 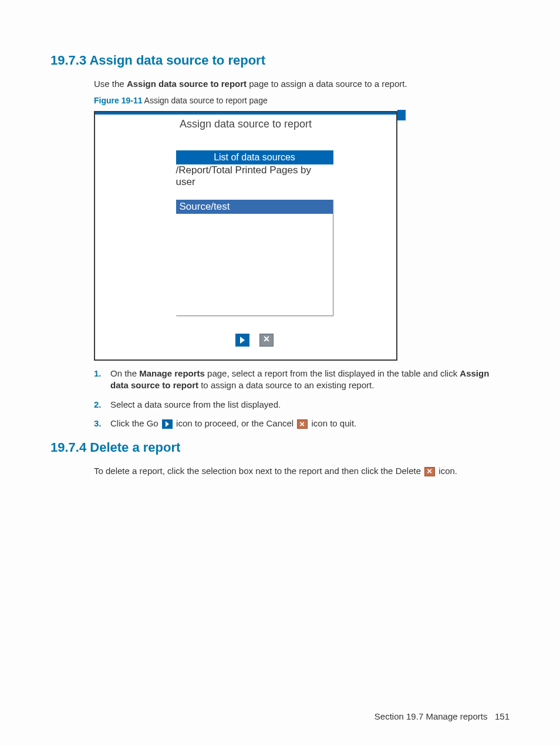 I want to click on list-item-selected: Source/test, so click(x=255, y=207).